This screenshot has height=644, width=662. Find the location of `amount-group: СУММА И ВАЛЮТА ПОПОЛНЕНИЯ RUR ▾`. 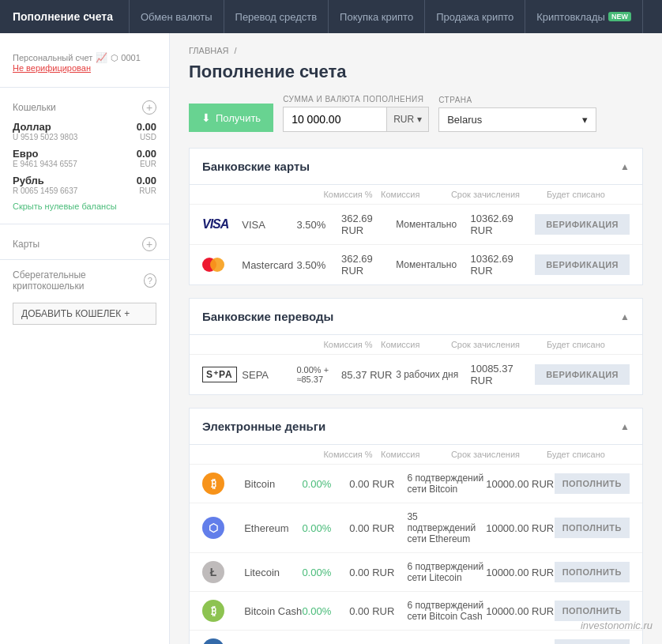

amount-group: СУММА И ВАЛЮТА ПОПОЛНЕНИЯ RUR ▾ is located at coordinates (355, 114).